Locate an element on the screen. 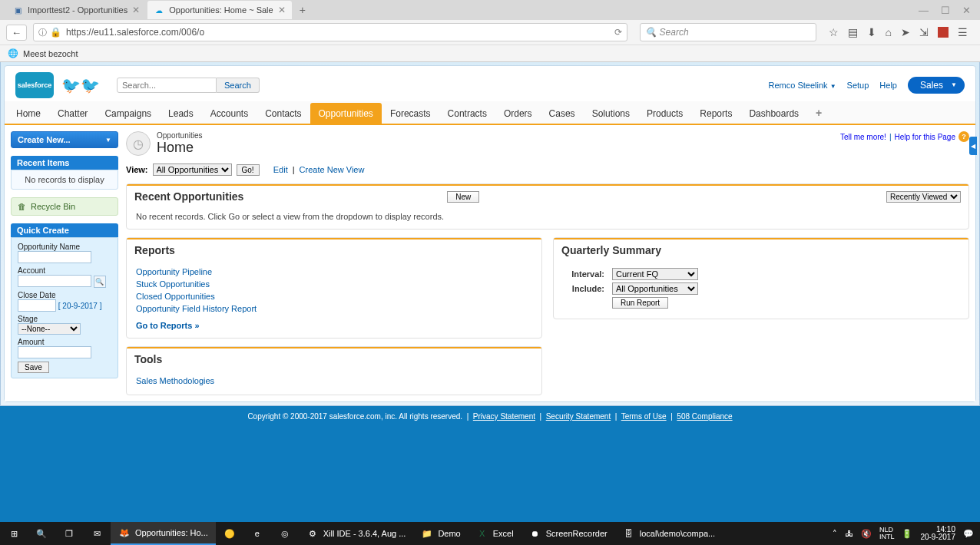  salesforce-logo: salesforce is located at coordinates (35, 85).